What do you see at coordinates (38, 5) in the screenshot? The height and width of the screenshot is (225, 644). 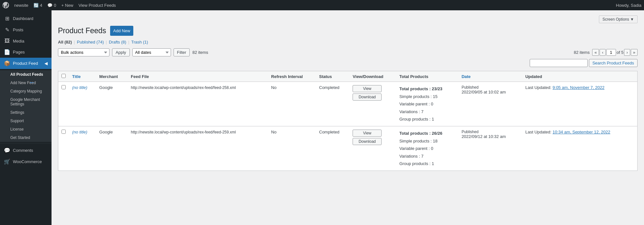 I see `updates-item: 🔄 4` at bounding box center [38, 5].